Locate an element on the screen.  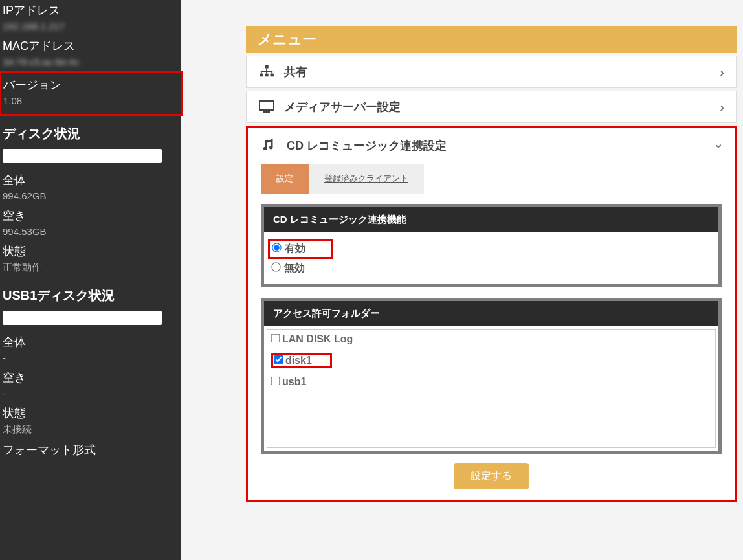
chevron-down-icon: › is located at coordinates (720, 146).